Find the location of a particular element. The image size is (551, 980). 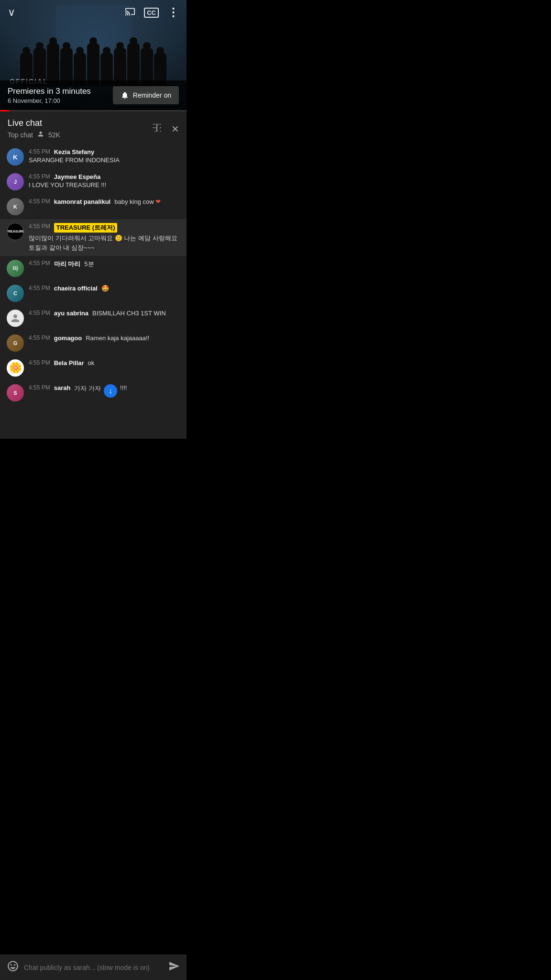

avatar: S is located at coordinates (15, 393).